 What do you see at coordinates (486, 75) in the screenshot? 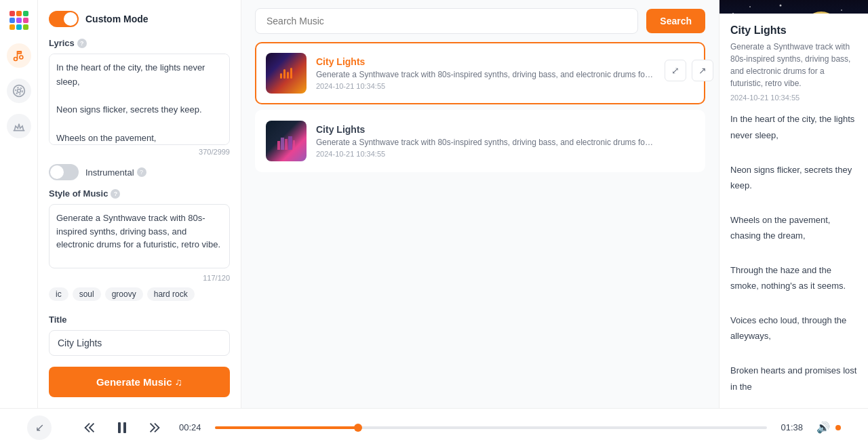
I see `result-desc-1: Generate a Synthwave track with 80s-insp…` at bounding box center [486, 75].